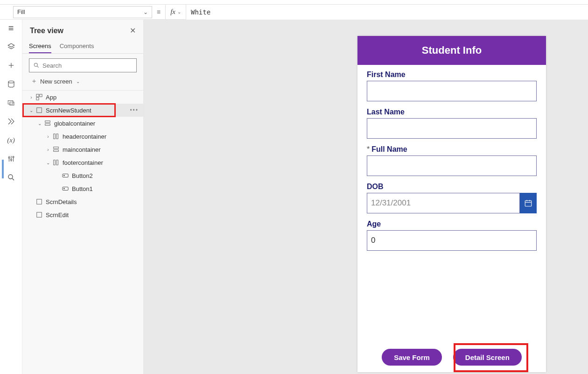 This screenshot has width=588, height=374. I want to click on data-icon, so click(11, 84).